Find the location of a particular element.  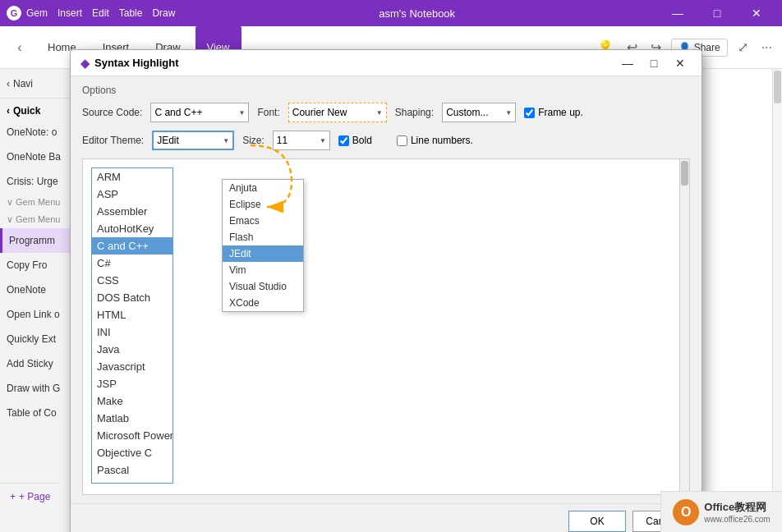

line-numbers-checkbox is located at coordinates (402, 141).